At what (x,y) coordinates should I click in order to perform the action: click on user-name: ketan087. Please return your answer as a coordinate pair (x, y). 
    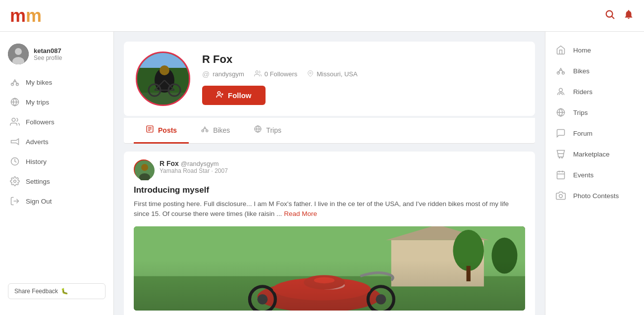
    Looking at the image, I should click on (48, 51).